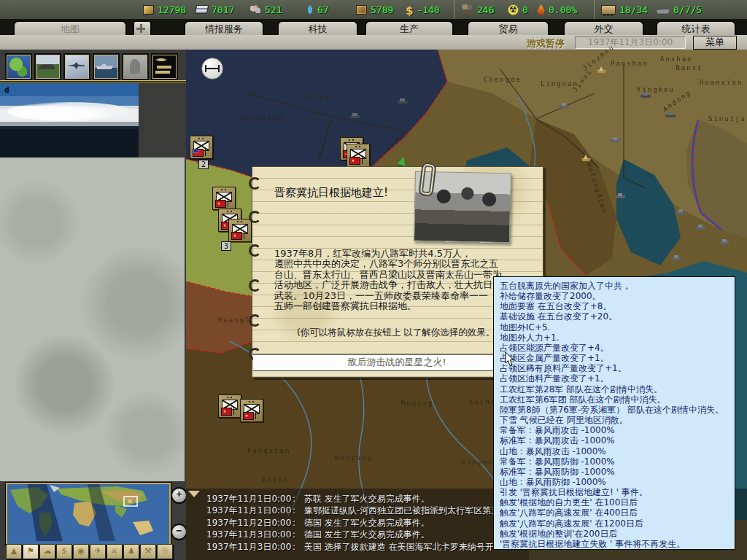  Describe the element at coordinates (546, 44) in the screenshot. I see `game-paused-label: 游戏暂停` at that location.